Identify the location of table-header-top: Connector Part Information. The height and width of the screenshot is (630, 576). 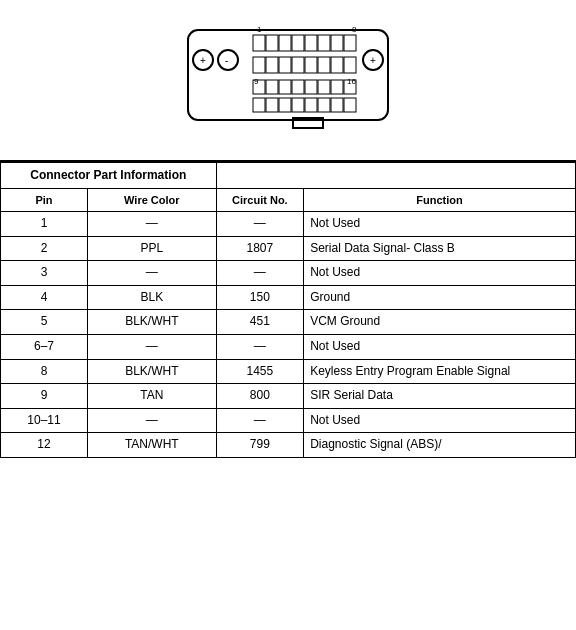
(288, 176).